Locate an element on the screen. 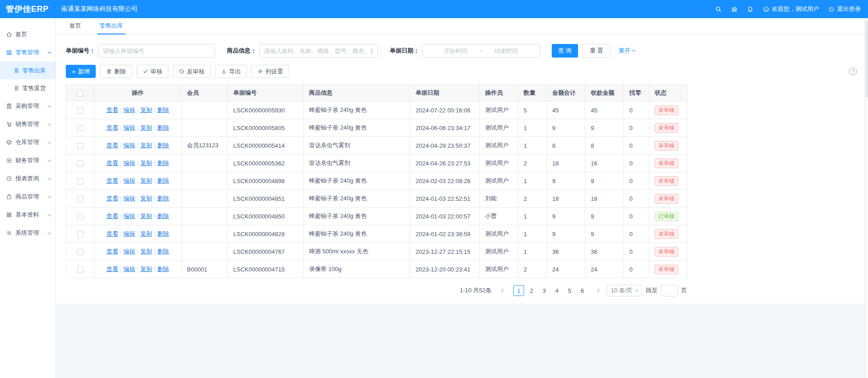 The image size is (868, 378). add-button: + 新增 is located at coordinates (81, 72).